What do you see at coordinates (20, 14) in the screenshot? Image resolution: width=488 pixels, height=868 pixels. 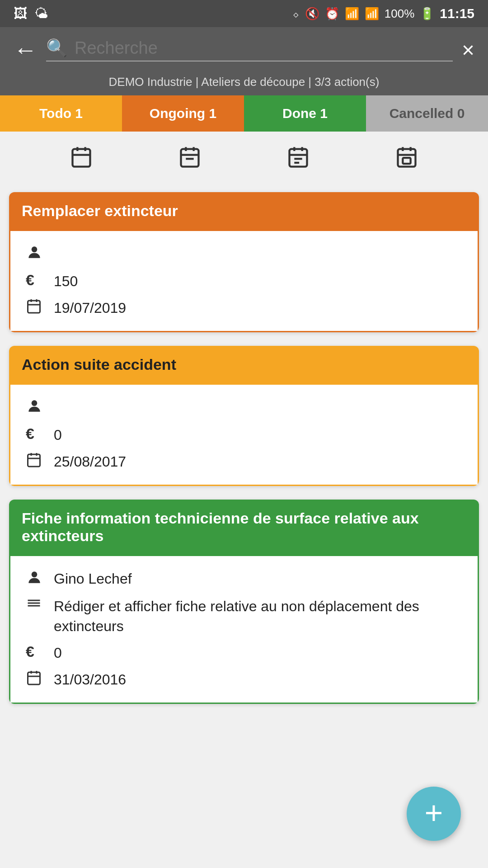 I see `image-icon: 🖼` at bounding box center [20, 14].